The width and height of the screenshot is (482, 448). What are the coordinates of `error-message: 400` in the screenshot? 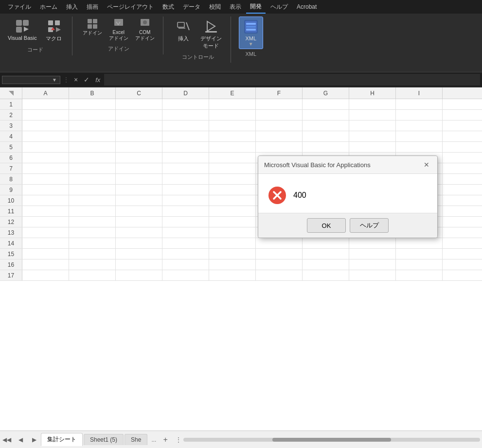 It's located at (300, 195).